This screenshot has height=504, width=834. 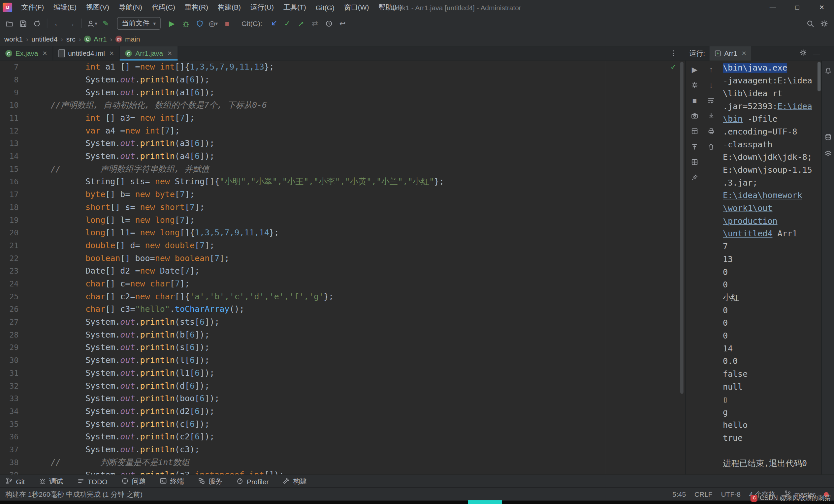 I want to click on menu-item-9: Git(G), so click(x=325, y=7).